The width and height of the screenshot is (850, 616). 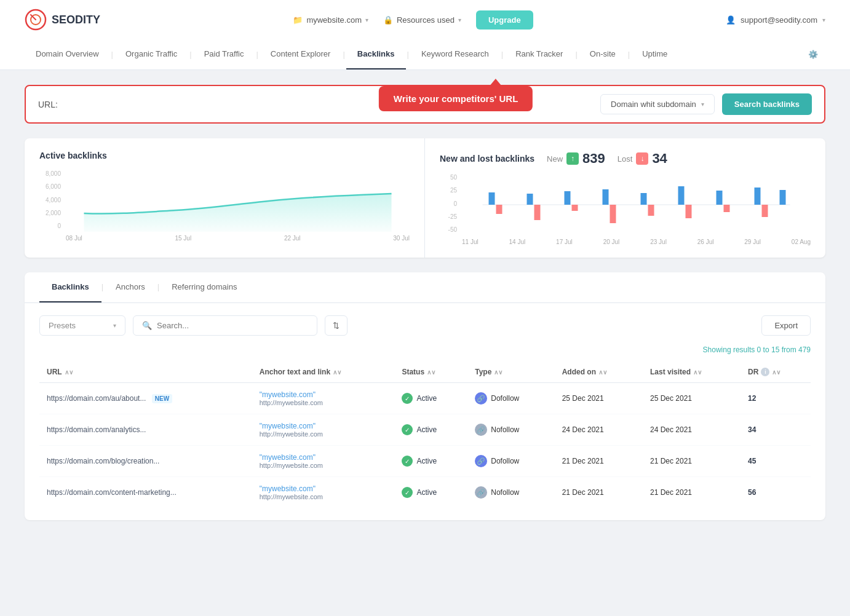 I want to click on anchor-text-2: "mywebsite.com", so click(x=324, y=426).